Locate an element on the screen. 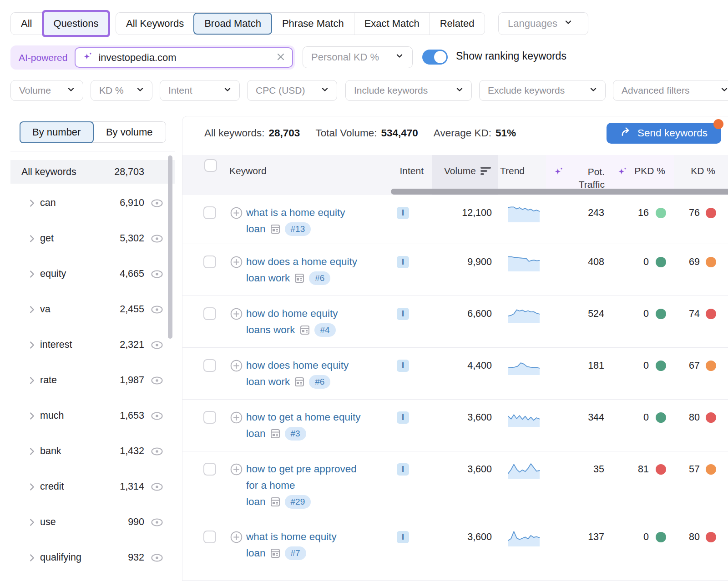  sidebar-scrollbar is located at coordinates (170, 247).